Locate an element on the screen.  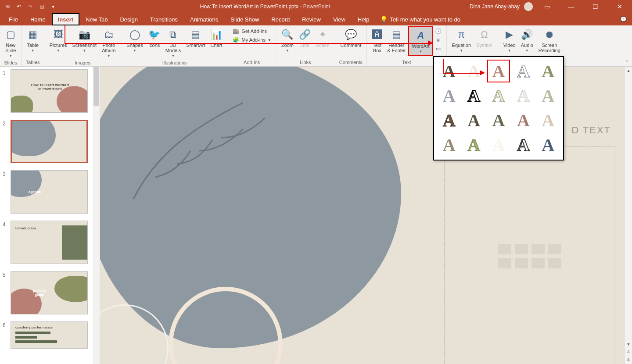
wordart-style-3-3: A is located at coordinates (523, 145).